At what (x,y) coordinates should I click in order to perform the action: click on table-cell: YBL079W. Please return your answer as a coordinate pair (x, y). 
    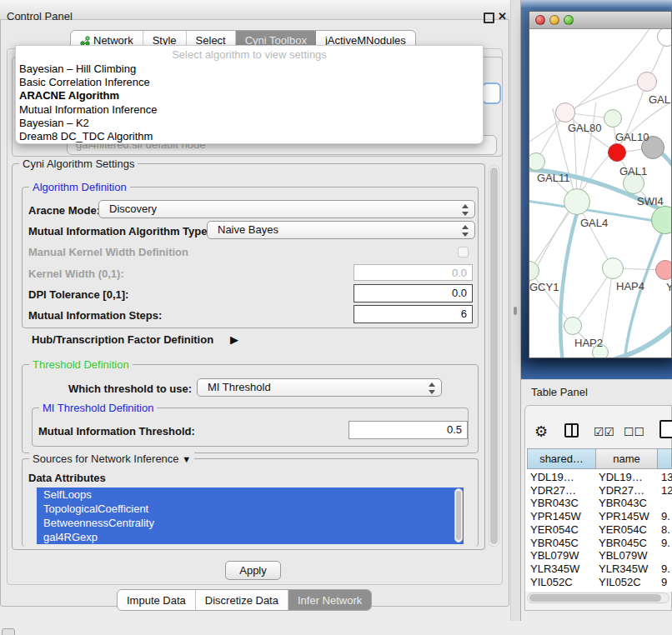
    Looking at the image, I should click on (624, 555).